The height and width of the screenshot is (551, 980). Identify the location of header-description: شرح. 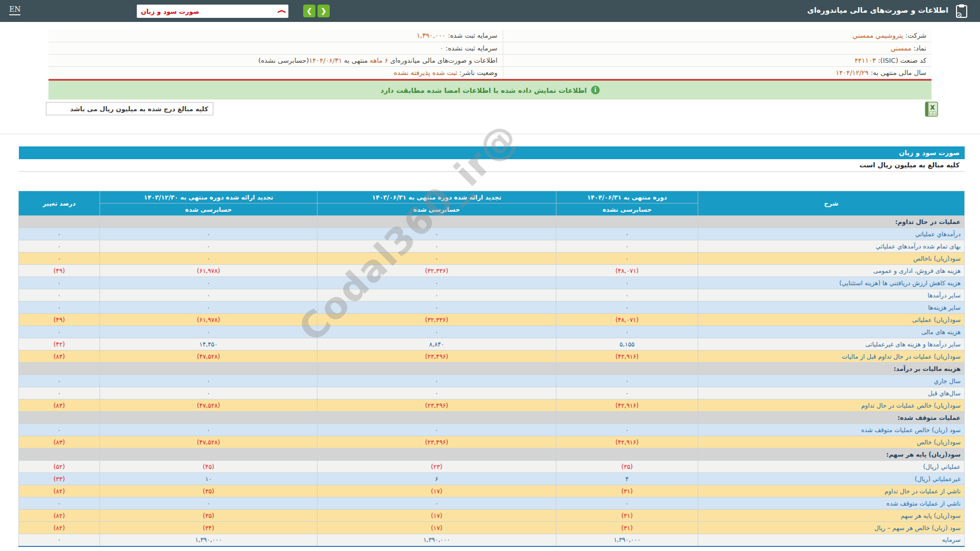
(831, 204).